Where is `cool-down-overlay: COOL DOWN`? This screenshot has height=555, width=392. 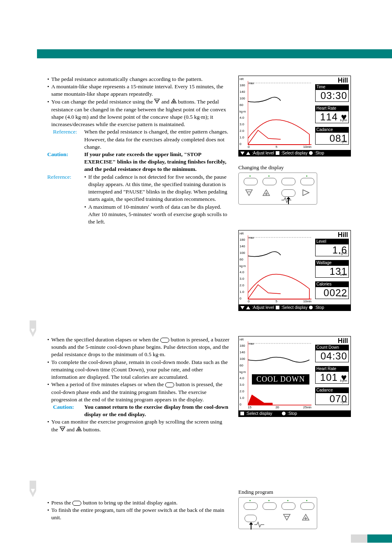
cool-down-overlay: COOL DOWN is located at coordinates (281, 380).